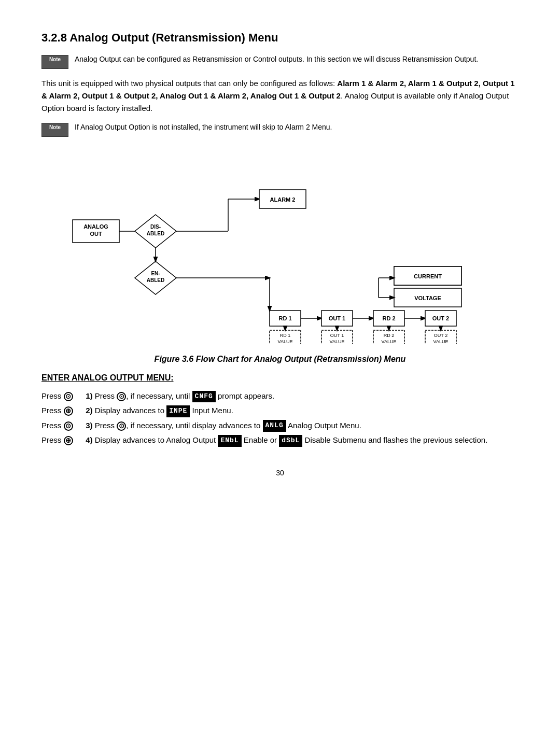  I want to click on lcd-enbl: ENbL, so click(229, 441).